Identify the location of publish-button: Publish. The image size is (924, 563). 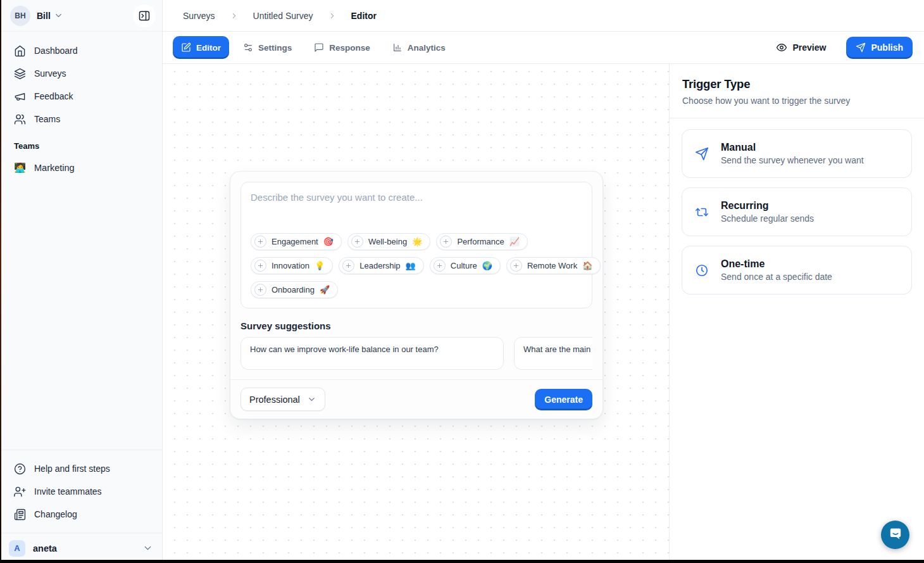
(880, 48).